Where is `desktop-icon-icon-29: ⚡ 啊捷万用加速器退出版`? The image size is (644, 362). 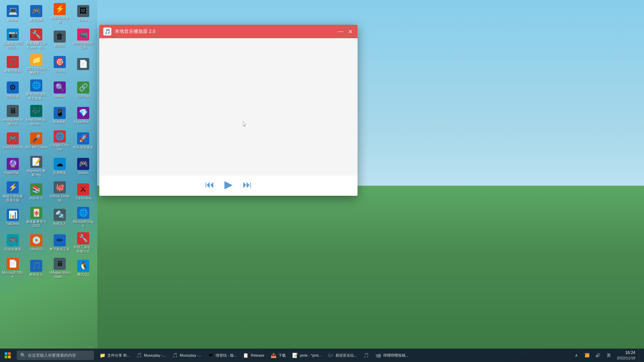 desktop-icon-icon-29: ⚡ 啊捷万用加速器退出版 is located at coordinates (13, 192).